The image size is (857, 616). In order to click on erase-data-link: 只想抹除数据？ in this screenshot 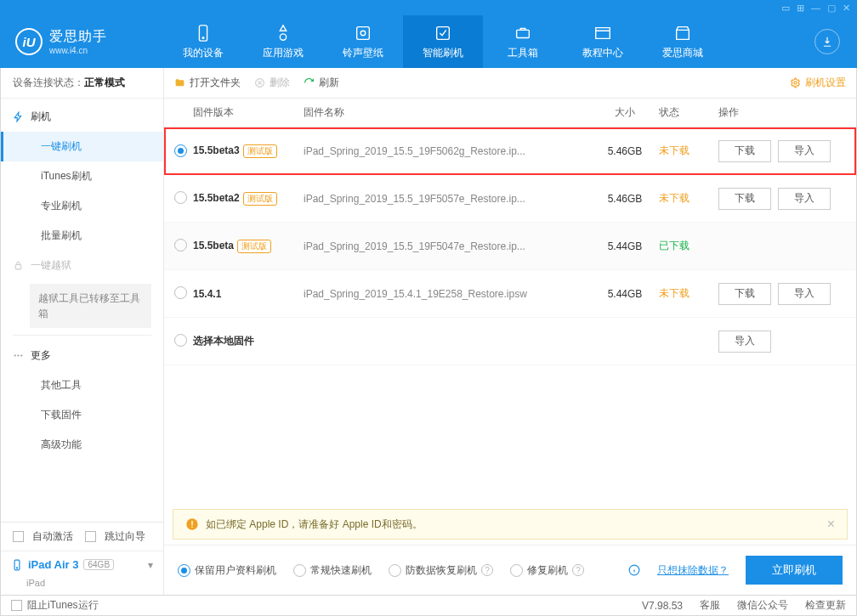, I will do `click(693, 571)`.